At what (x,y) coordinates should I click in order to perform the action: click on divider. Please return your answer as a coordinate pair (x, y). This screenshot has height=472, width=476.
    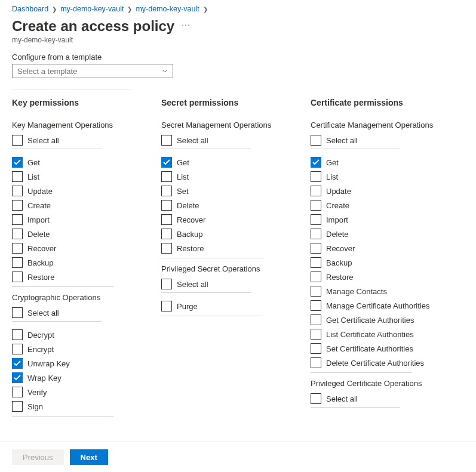
    Looking at the image, I should click on (72, 90).